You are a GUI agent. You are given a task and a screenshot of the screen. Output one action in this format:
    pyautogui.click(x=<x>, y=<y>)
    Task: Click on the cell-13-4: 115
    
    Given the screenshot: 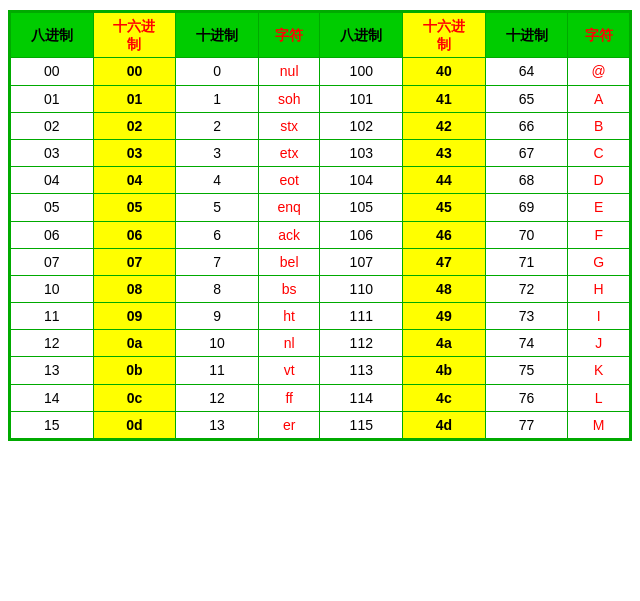 What is the action you would take?
    pyautogui.click(x=362, y=424)
    